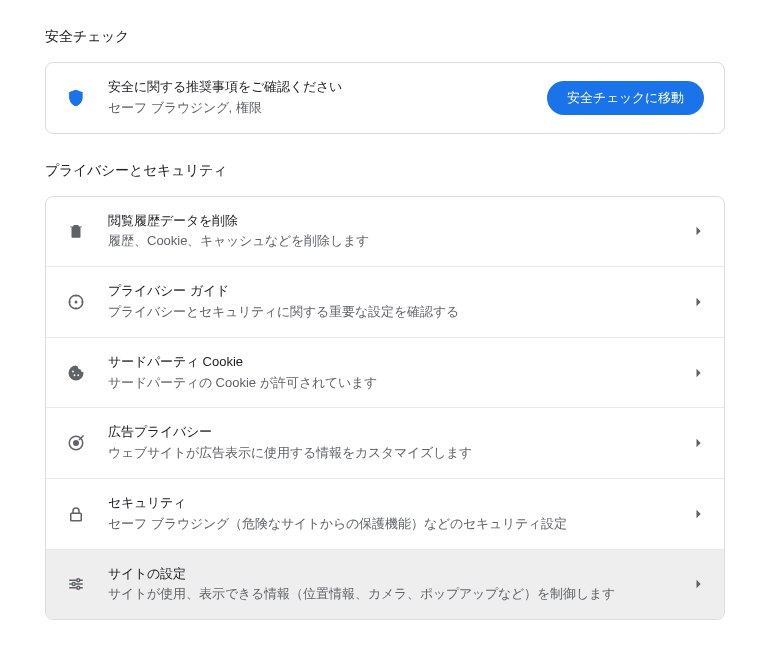 The width and height of the screenshot is (770, 668). I want to click on list-item-subtitle: サードパーティの Cookie が許可されています, so click(390, 384).